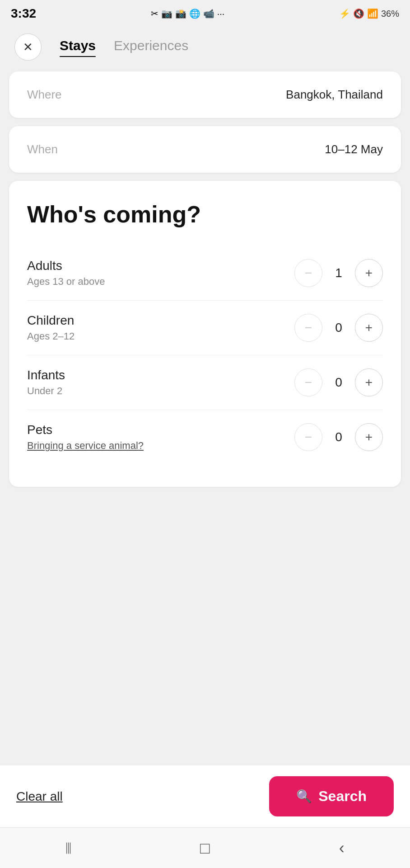 The width and height of the screenshot is (410, 868). I want to click on where-label: Where, so click(44, 95).